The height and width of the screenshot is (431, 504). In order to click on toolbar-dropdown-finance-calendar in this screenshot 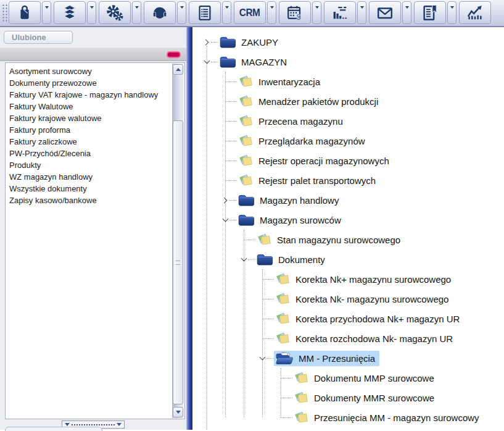, I will do `click(317, 12)`.